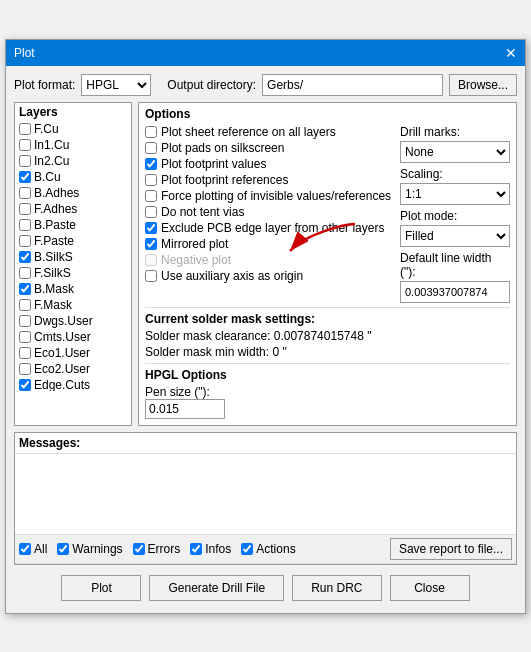 This screenshot has width=531, height=652. I want to click on filter-infos-checkbox, so click(196, 549).